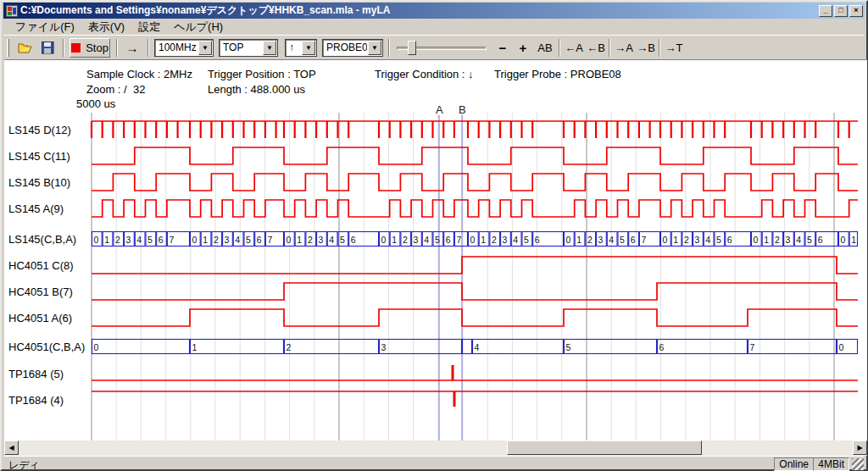 This screenshot has height=471, width=868. I want to click on menu-help: ヘルプ(H), so click(198, 27).